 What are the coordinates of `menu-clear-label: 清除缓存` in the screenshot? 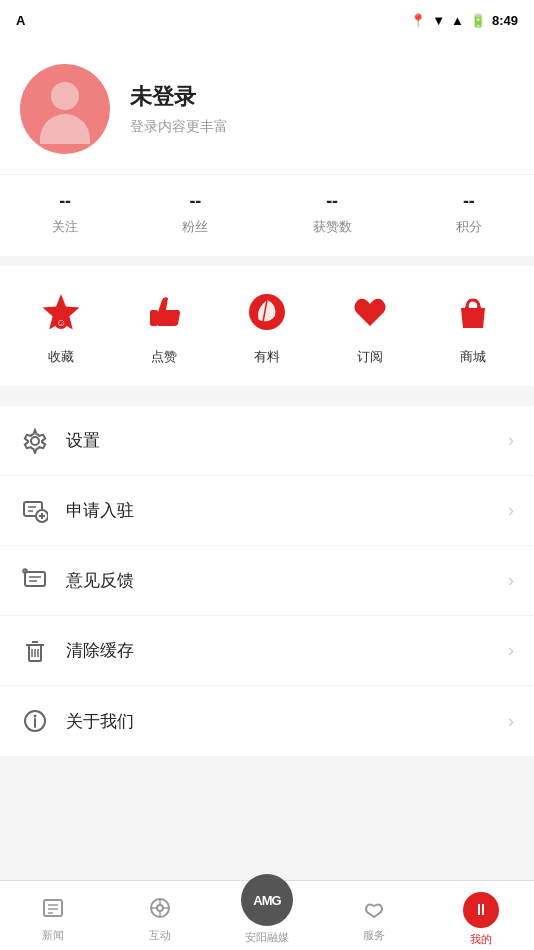 It's located at (287, 650).